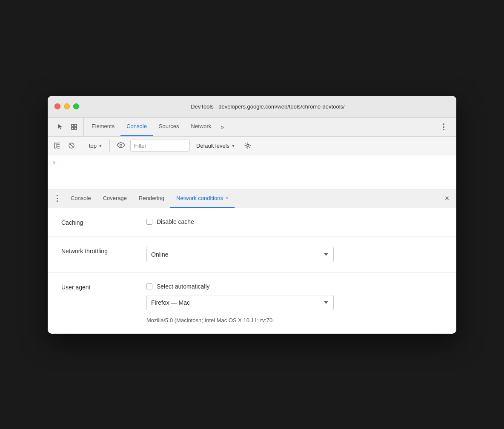  Describe the element at coordinates (67, 127) in the screenshot. I see `toolbar-icons` at that location.